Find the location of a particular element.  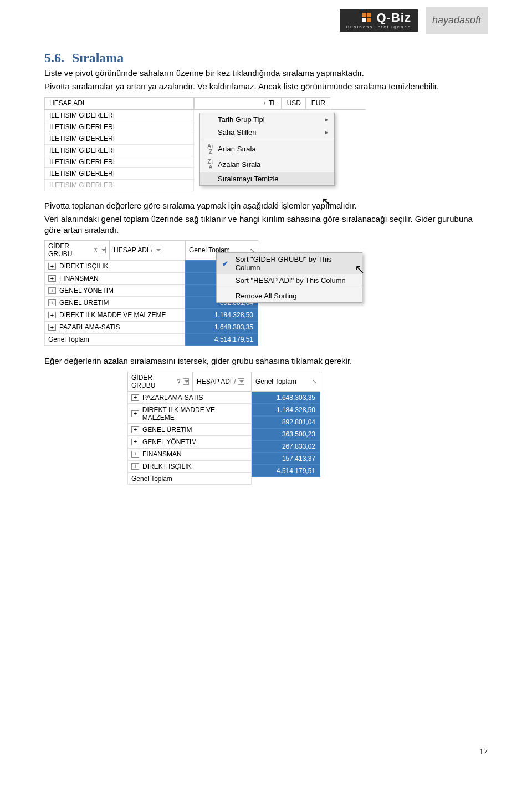

qbiz-logo: Q-Biz Business Intelligence is located at coordinates (379, 21).